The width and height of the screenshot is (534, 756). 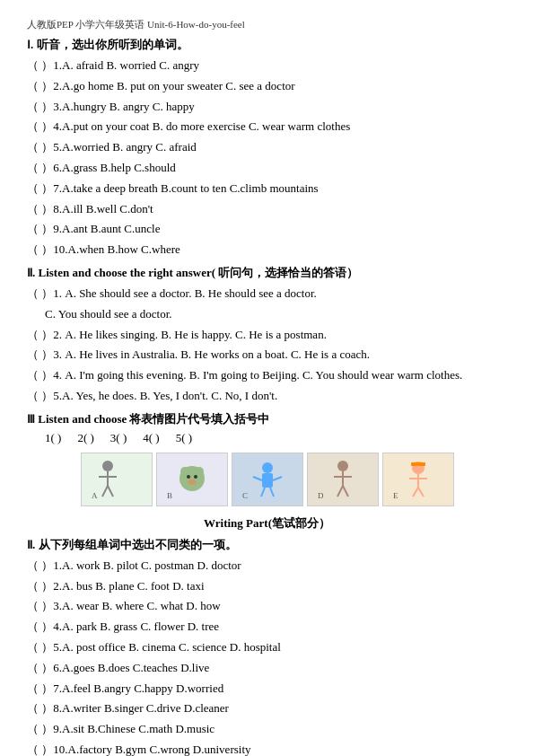 I want to click on list-item: （ ）5.A. Yes, he does. B. Yes, I don't. C…, so click(x=267, y=397).